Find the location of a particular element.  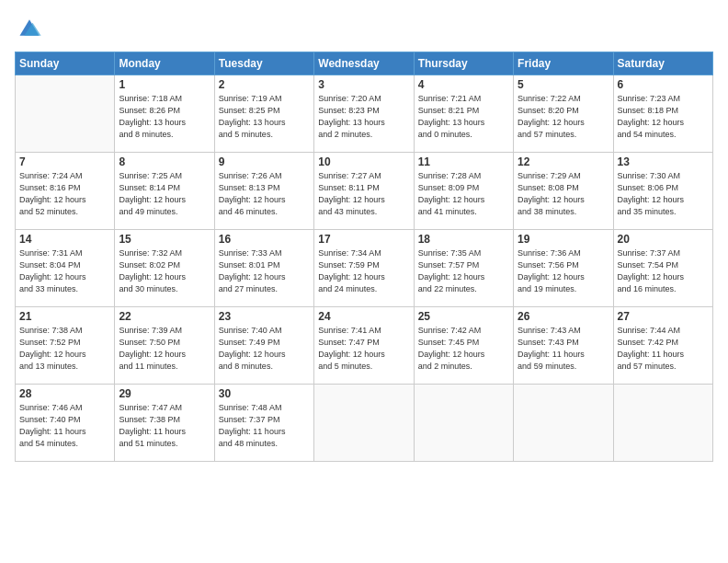

day-number: 4 is located at coordinates (463, 85).